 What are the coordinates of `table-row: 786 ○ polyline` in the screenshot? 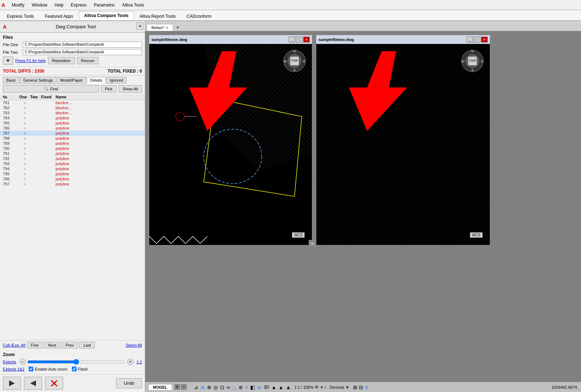 It's located at (73, 128).